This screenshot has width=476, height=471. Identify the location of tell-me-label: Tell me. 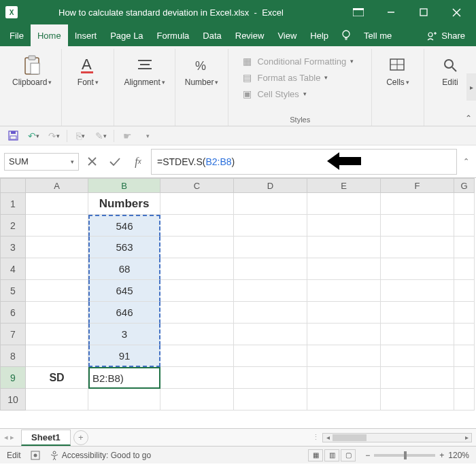
(378, 35).